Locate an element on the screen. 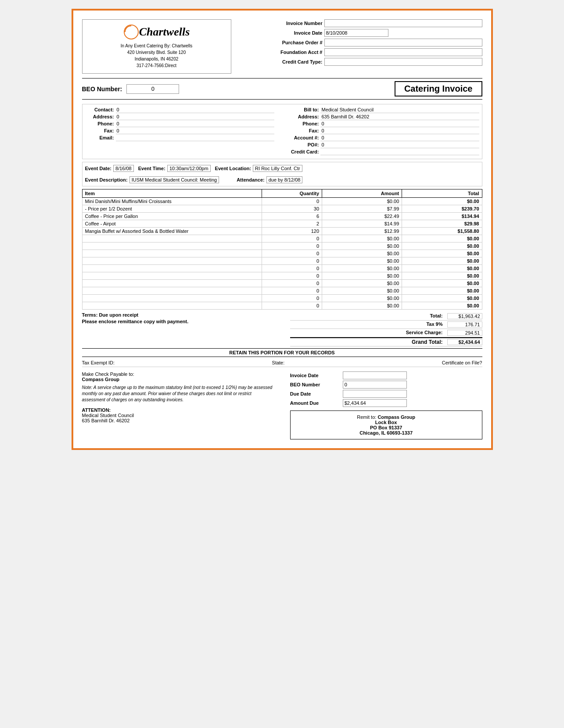  service-charge-row: Service Charge: 294.51 is located at coordinates (386, 333).